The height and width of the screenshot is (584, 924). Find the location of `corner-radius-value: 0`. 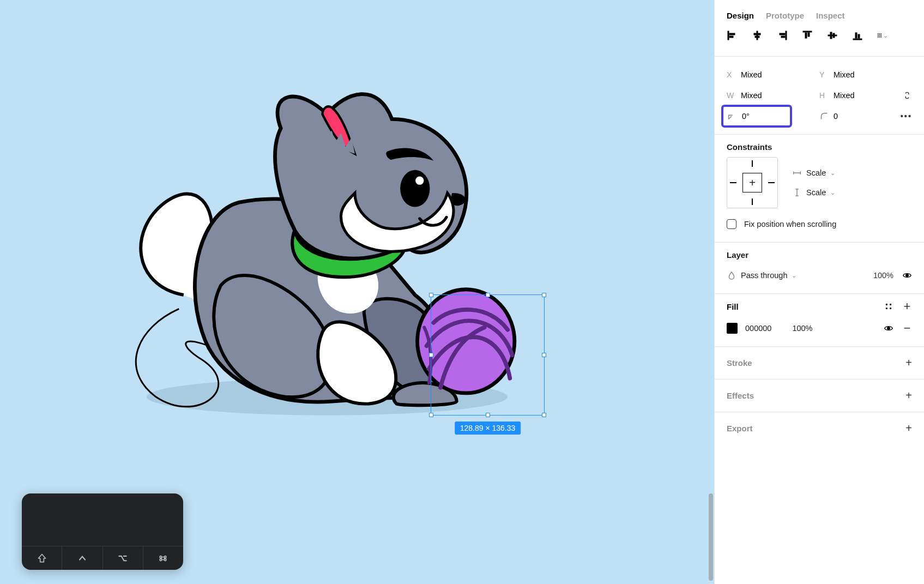

corner-radius-value: 0 is located at coordinates (836, 116).